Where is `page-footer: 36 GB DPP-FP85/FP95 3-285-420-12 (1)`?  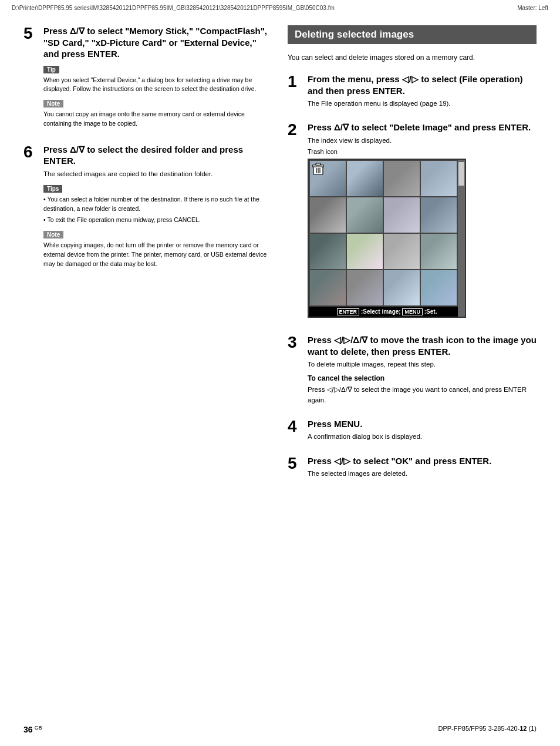
page-footer: 36 GB DPP-FP85/FP95 3-285-420-12 (1) is located at coordinates (280, 730).